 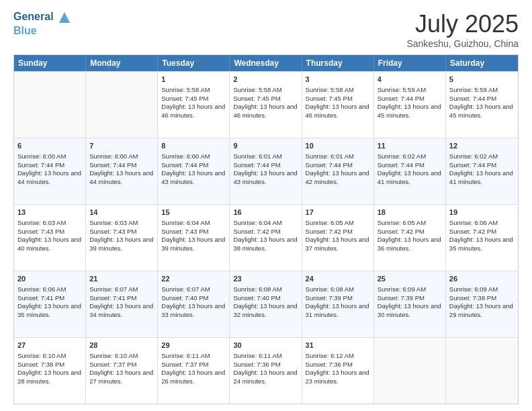 I want to click on sunrise-text: Sunrise: 6:00 AM, so click(x=42, y=156).